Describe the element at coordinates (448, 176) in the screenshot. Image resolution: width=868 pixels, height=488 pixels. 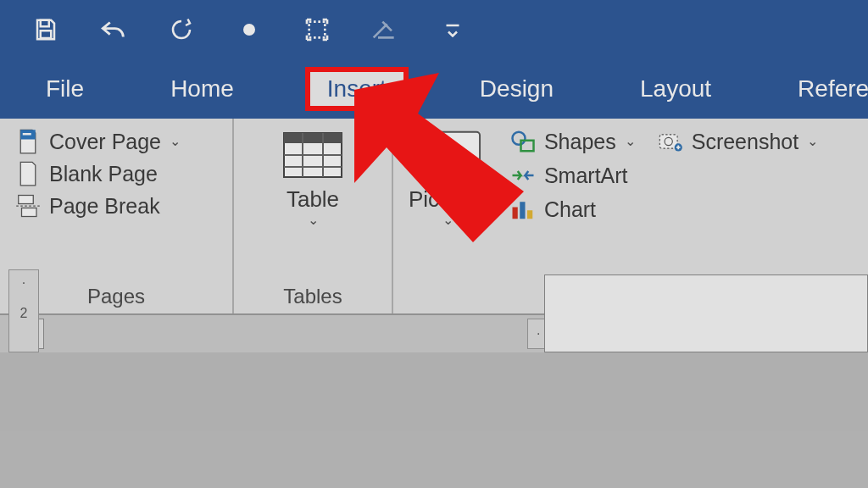
I see `pictures-button: Pictures ⌄` at that location.